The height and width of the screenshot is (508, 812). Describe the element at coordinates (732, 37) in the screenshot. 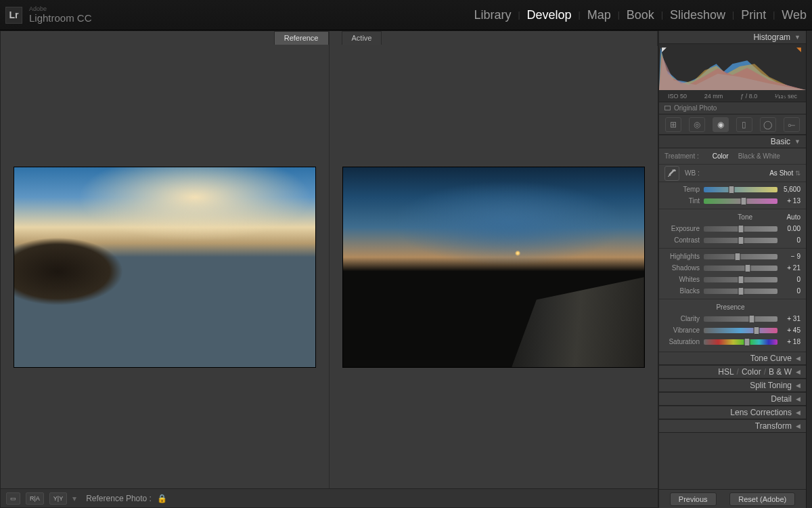

I see `histogram-header: Histogram▼` at that location.